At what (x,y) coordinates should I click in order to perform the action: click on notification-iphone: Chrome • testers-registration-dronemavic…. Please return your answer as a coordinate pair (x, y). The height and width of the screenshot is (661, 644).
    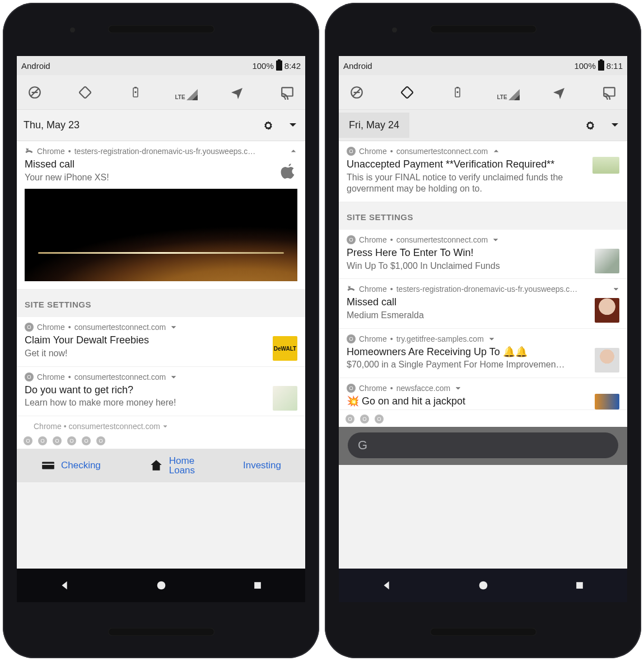
    Looking at the image, I should click on (161, 215).